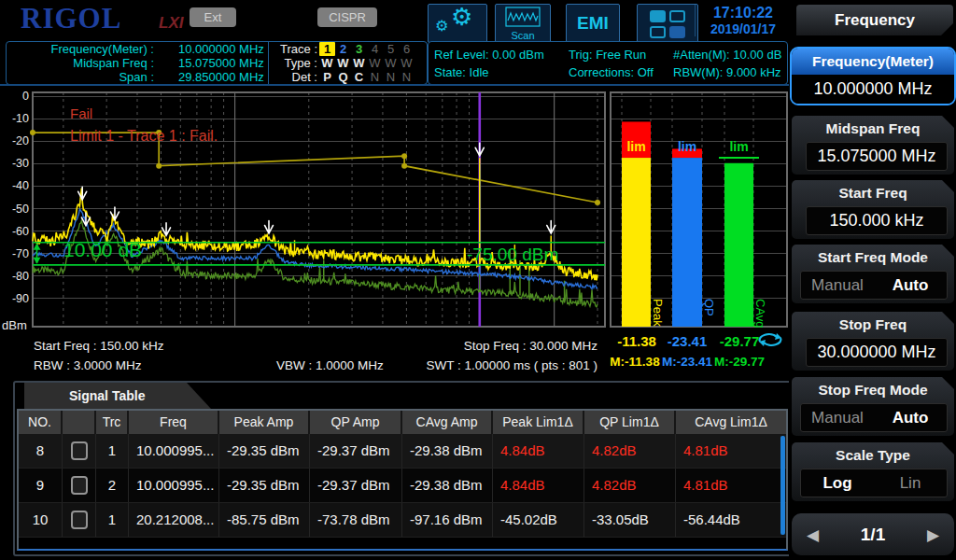 Image resolution: width=956 pixels, height=560 pixels. What do you see at coordinates (402, 521) in the screenshot?
I see `table-row: 10 1 20.212008... -85.75 dBm -73.78 dBm …` at bounding box center [402, 521].